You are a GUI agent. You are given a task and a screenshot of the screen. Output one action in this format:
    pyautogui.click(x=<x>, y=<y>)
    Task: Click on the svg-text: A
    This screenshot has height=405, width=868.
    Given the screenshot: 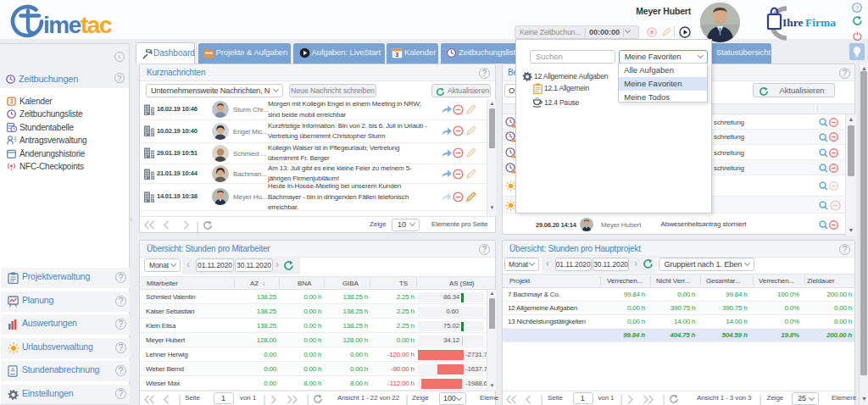 What is the action you would take?
    pyautogui.click(x=14, y=369)
    